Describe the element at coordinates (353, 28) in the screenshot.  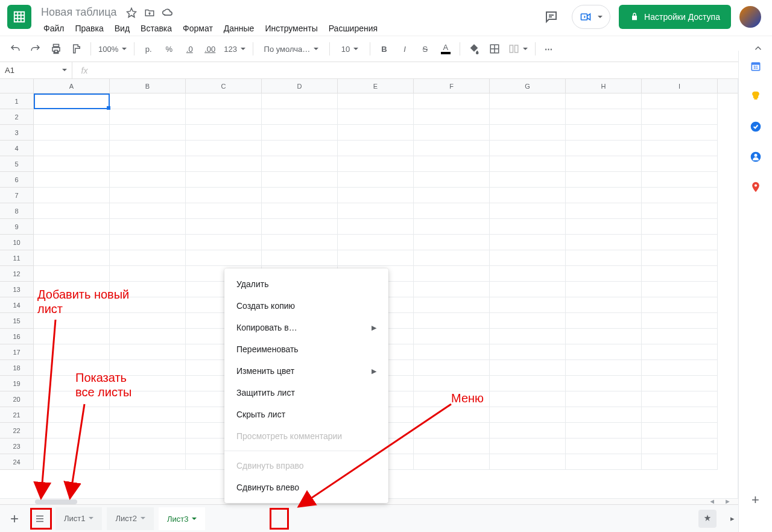
I see `menu-Расширения: Расширения` at that location.